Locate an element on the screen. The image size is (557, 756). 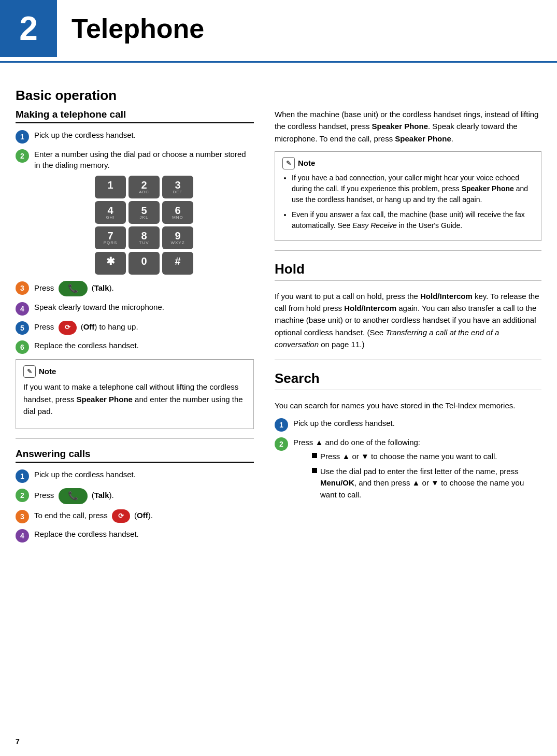
answering-calls-heading: Answering calls is located at coordinates (135, 455).